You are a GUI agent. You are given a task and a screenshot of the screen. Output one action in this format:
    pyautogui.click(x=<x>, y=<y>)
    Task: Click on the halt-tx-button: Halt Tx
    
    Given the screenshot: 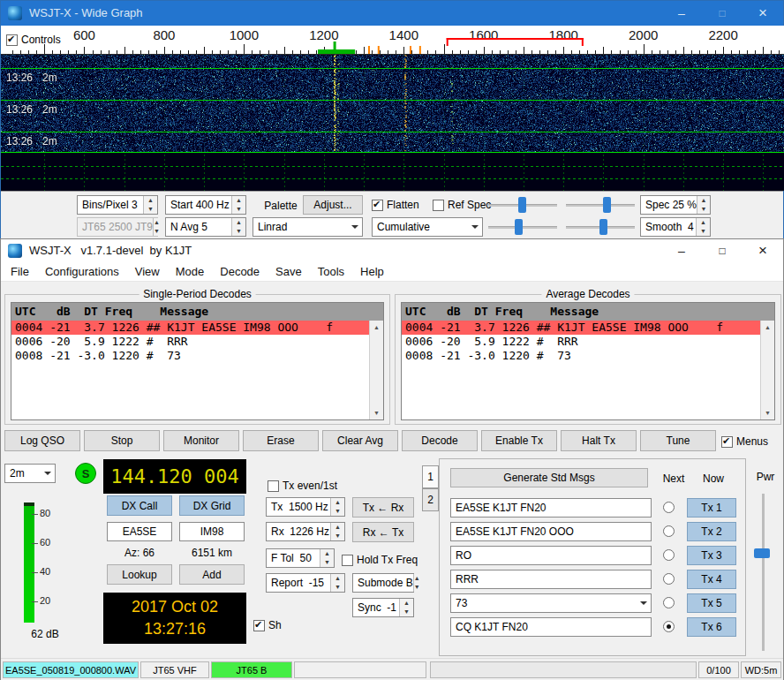 What is the action you would take?
    pyautogui.click(x=599, y=441)
    